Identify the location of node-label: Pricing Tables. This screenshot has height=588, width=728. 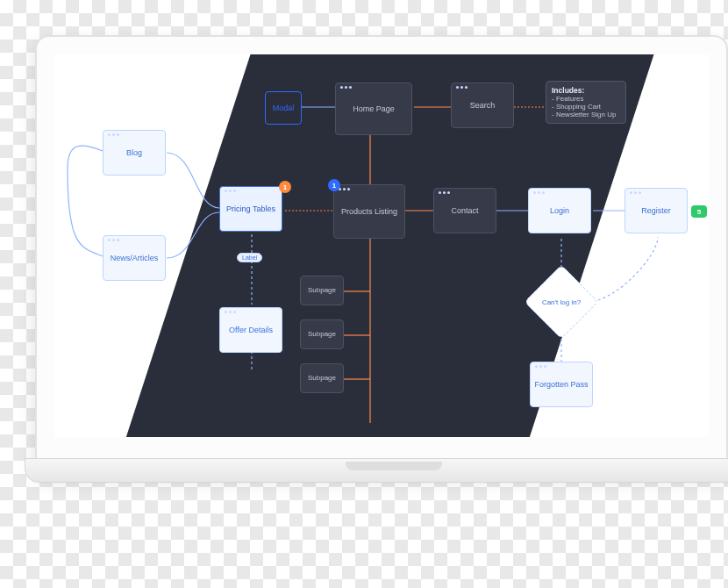
(251, 209).